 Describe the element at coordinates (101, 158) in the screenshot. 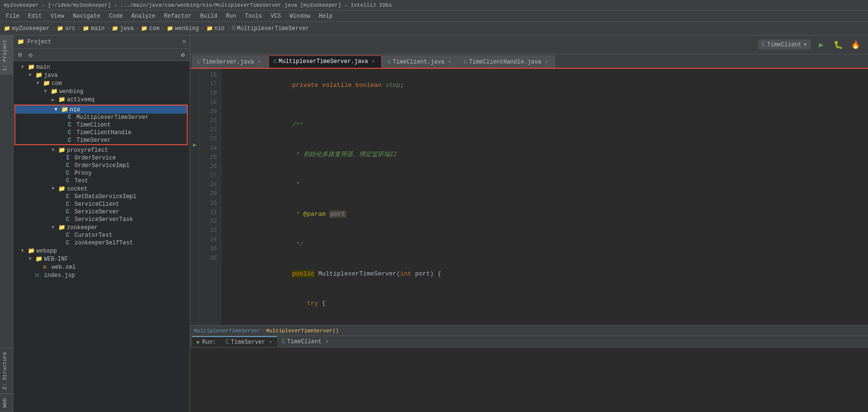

I see `tree-item-orderservice: I OrderService` at that location.